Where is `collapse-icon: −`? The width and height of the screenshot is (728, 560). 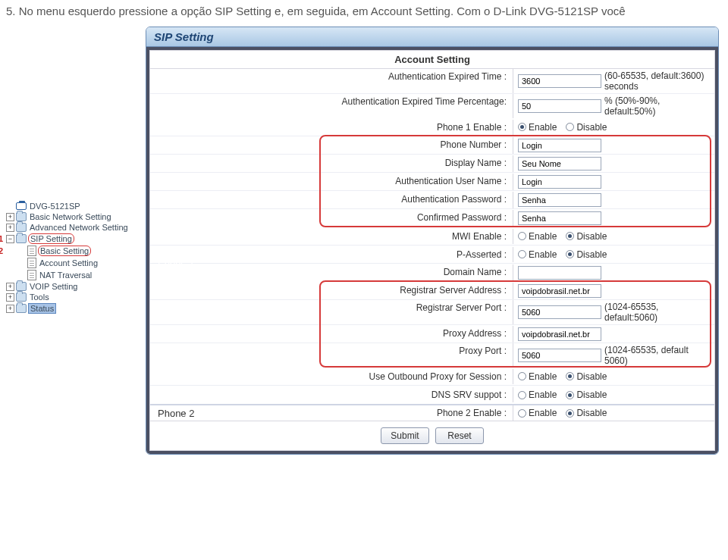
collapse-icon: − is located at coordinates (11, 239).